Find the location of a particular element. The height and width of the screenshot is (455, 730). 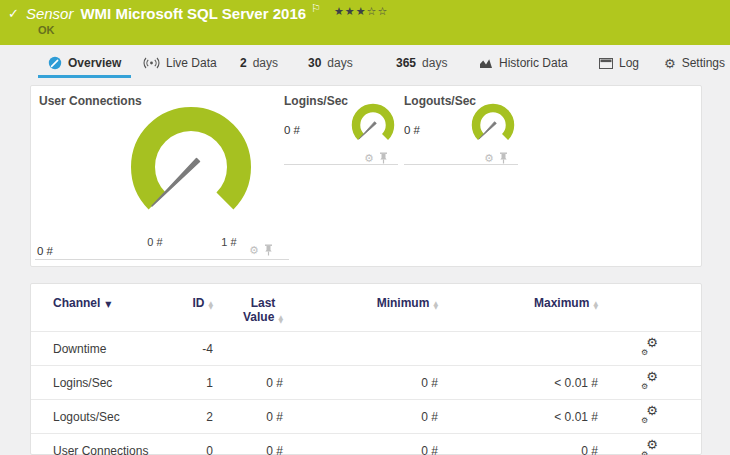

channel-id: -4 is located at coordinates (201, 349).